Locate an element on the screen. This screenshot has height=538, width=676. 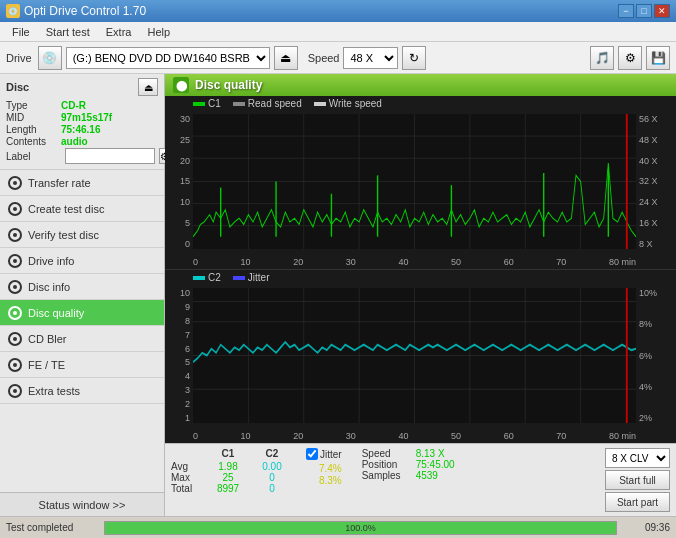
disc-mid-val: 97m15s17f is located at coordinates (86, 118).